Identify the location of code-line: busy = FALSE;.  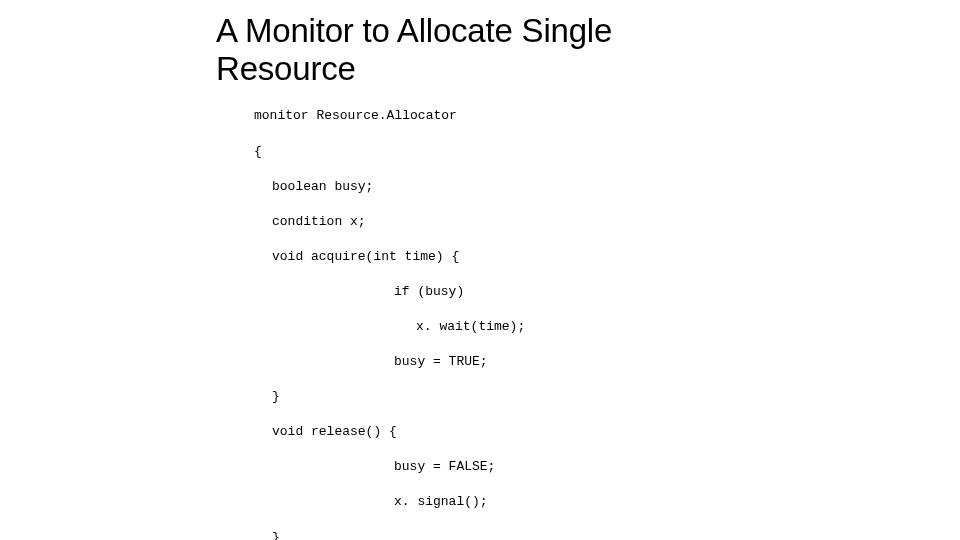
(607, 467).